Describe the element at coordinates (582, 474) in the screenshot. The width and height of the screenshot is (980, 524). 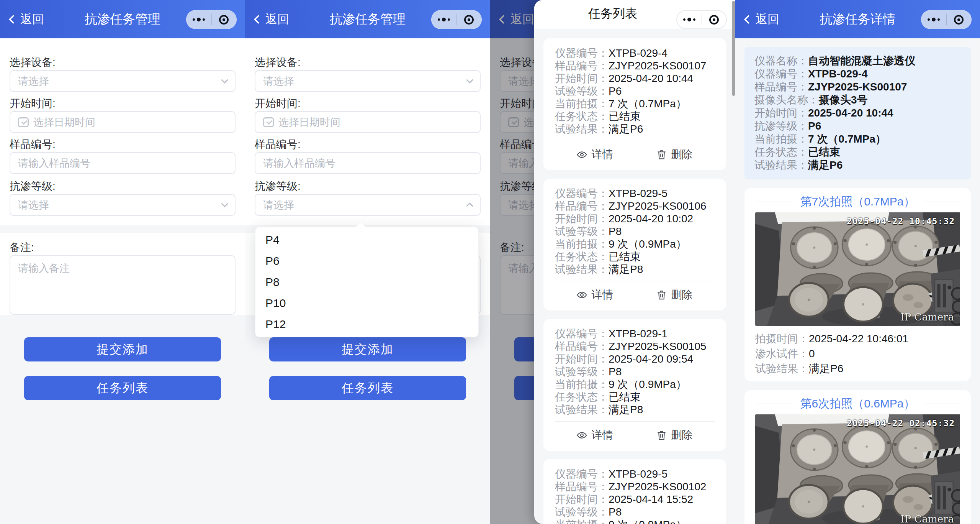
I see `field-label: 仪器编号：` at that location.